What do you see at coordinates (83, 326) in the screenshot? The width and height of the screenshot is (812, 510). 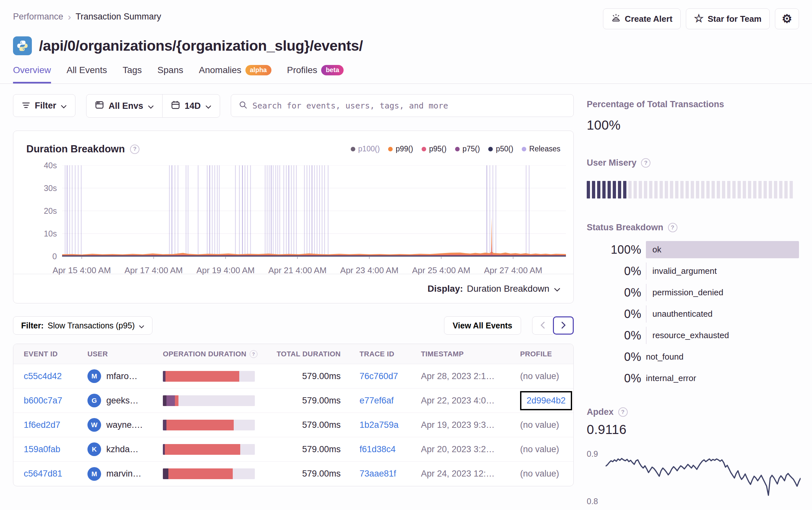 I see `transactions-filter-dropdown: Filter: Slow Transactions (p95)` at bounding box center [83, 326].